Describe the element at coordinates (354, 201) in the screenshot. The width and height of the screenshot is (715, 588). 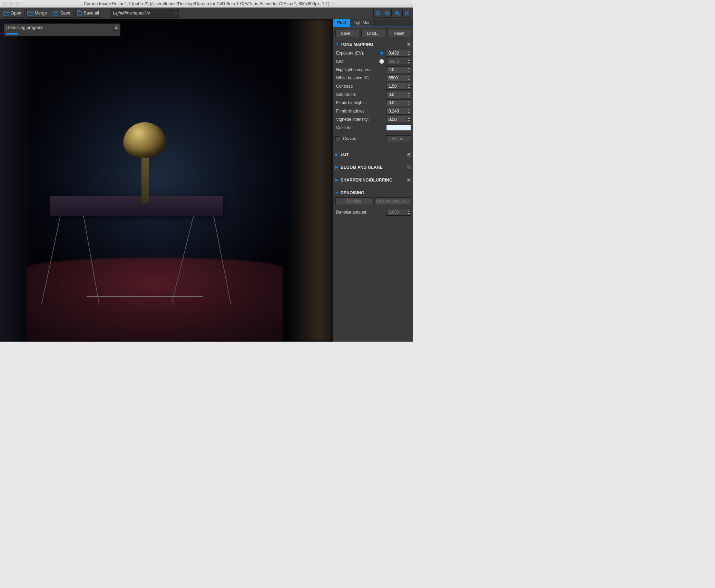
I see `denoise-button: Denoise` at that location.